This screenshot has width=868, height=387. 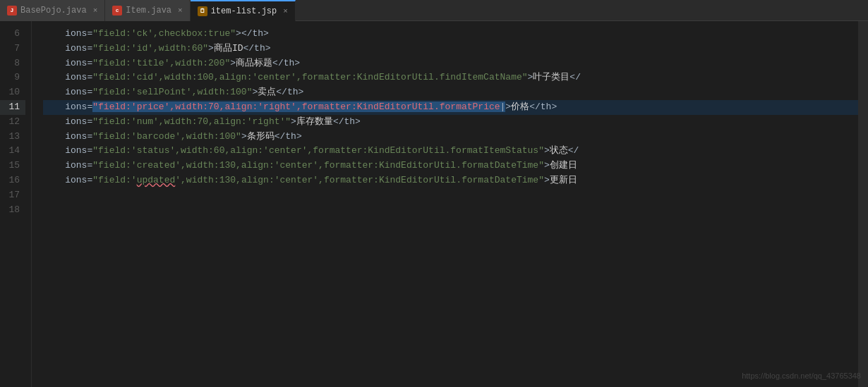 What do you see at coordinates (450, 63) in the screenshot?
I see `code-line-8: ions="field:'title',width:200">商品标题</th>` at bounding box center [450, 63].